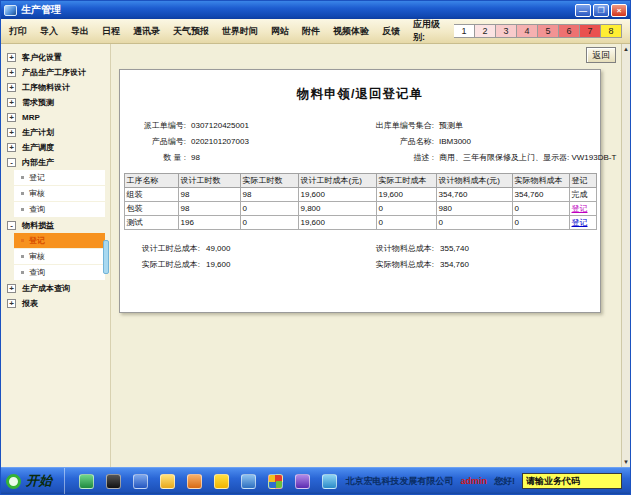 Image resolution: width=631 pixels, height=495 pixels. What do you see at coordinates (56, 148) in the screenshot?
I see `sidebar-item-production-scheduling: + 生产调度` at bounding box center [56, 148].